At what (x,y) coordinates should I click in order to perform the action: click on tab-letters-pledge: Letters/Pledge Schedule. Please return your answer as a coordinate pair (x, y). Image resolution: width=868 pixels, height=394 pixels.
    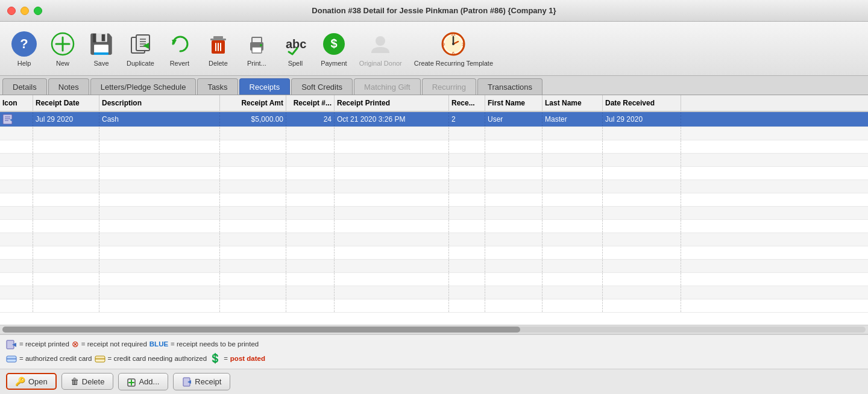
    Looking at the image, I should click on (143, 87).